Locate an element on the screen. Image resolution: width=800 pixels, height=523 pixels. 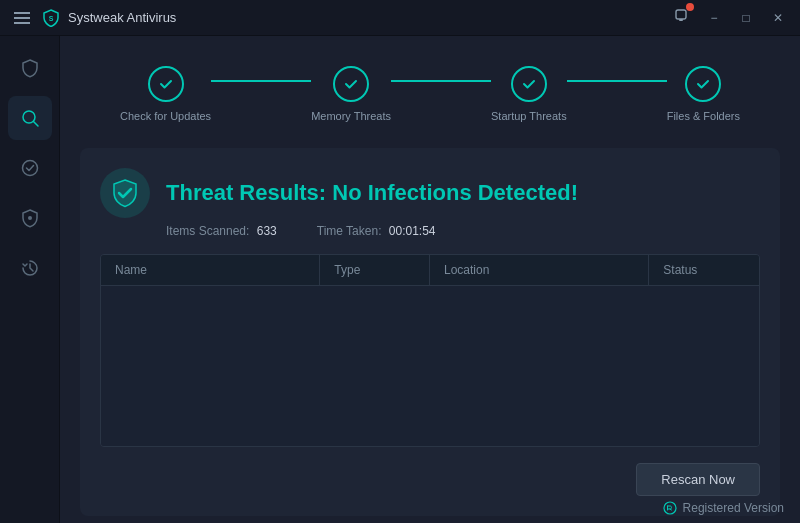
hamburger-menu-button is located at coordinates (22, 18).